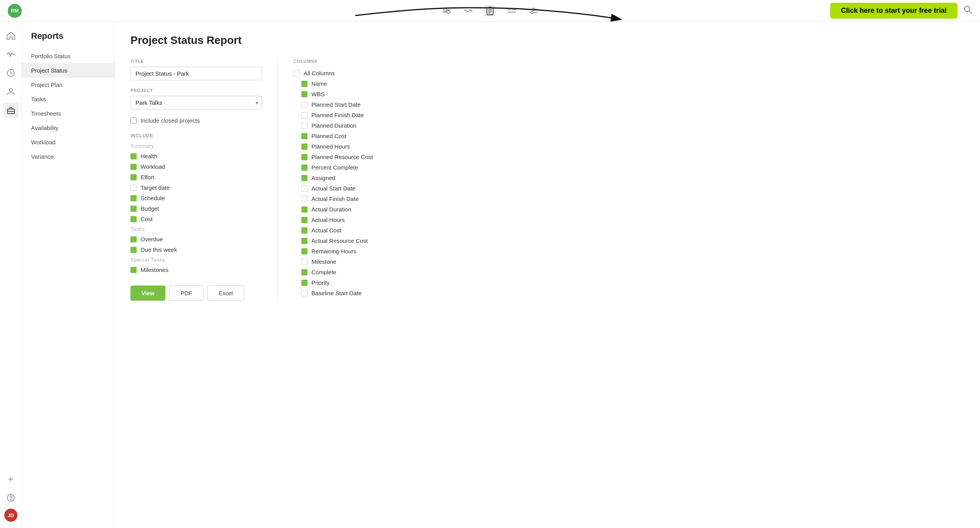 The height and width of the screenshot is (528, 980). Describe the element at coordinates (11, 92) in the screenshot. I see `person-icon` at that location.